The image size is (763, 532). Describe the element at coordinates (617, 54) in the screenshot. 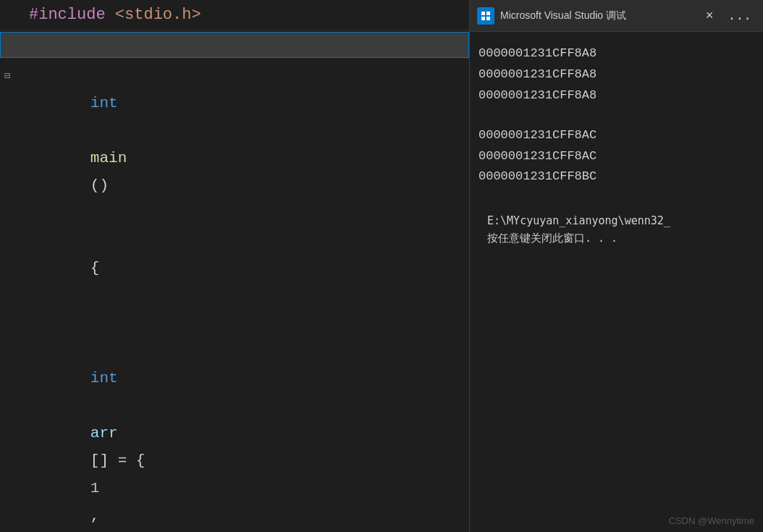

I see `addr-line-1: 0000001231CFF8A8` at that location.